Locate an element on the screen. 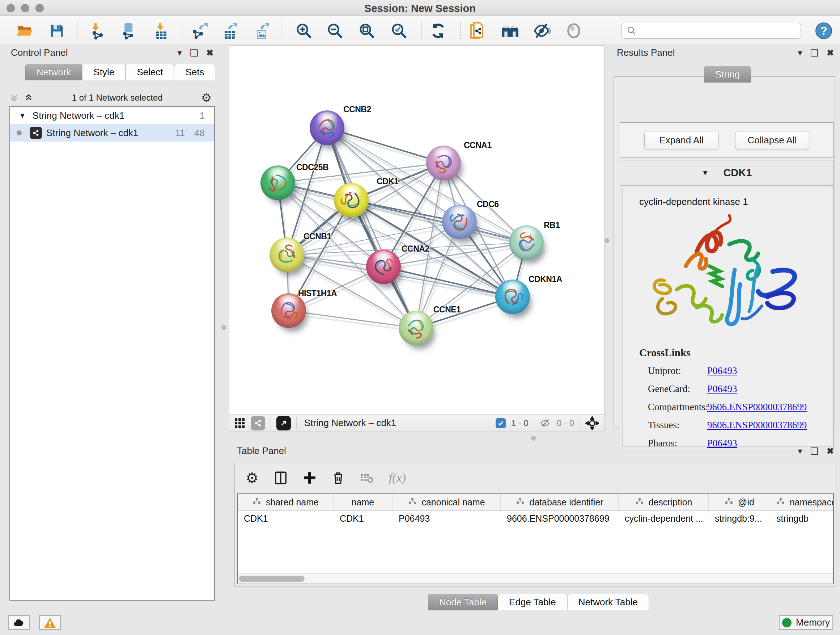 The image size is (840, 635). zoom-out-icon is located at coordinates (335, 31).